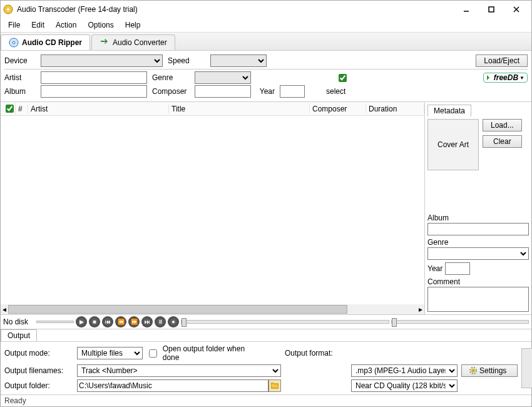  What do you see at coordinates (99, 109) in the screenshot?
I see `col-artist: Artist` at bounding box center [99, 109].